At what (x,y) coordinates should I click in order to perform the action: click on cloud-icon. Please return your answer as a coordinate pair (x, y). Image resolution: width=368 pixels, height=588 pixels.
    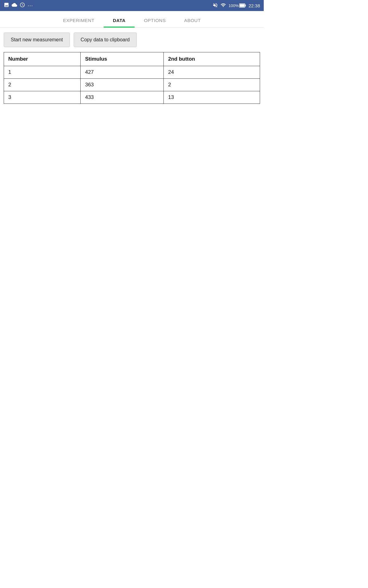
    Looking at the image, I should click on (14, 6).